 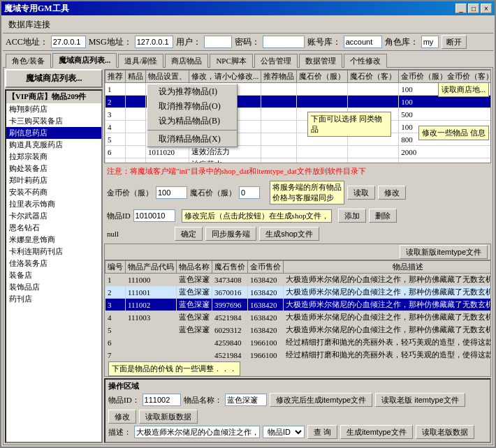 I want to click on shop-item-6: 郑叶莉药店, so click(x=54, y=180).